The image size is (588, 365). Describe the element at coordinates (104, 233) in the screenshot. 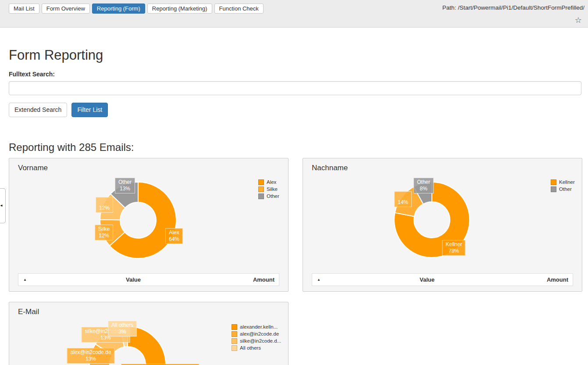

I see `chart-label-Silke: Silke12%` at that location.